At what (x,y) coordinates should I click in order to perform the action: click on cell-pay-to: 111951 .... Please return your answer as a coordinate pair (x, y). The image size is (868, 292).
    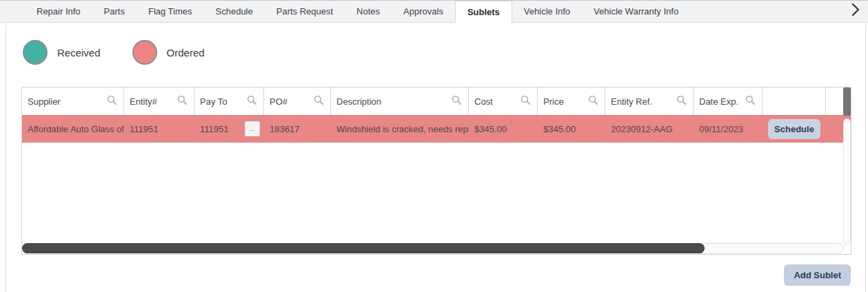
    Looking at the image, I should click on (229, 129).